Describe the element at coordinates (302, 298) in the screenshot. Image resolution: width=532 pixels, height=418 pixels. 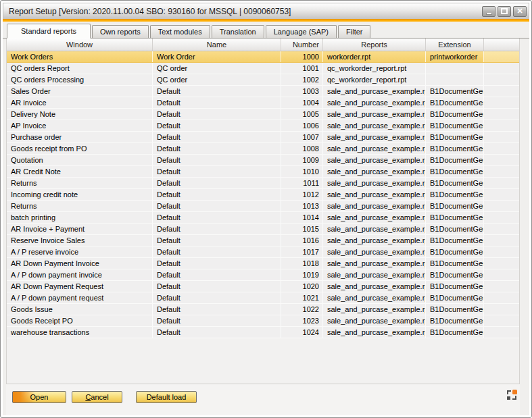
I see `cell-number: 1021` at that location.